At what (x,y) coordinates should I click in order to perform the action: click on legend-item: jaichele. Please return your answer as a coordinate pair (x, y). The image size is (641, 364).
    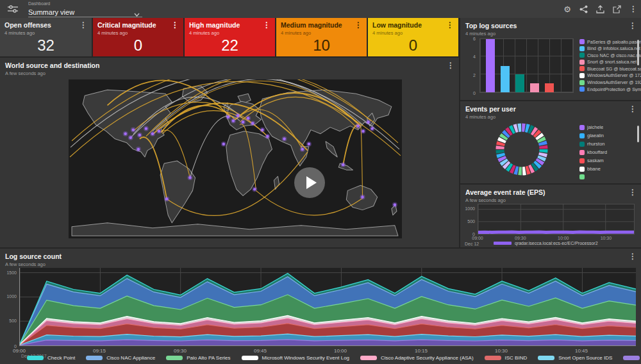
    Looking at the image, I should click on (594, 127).